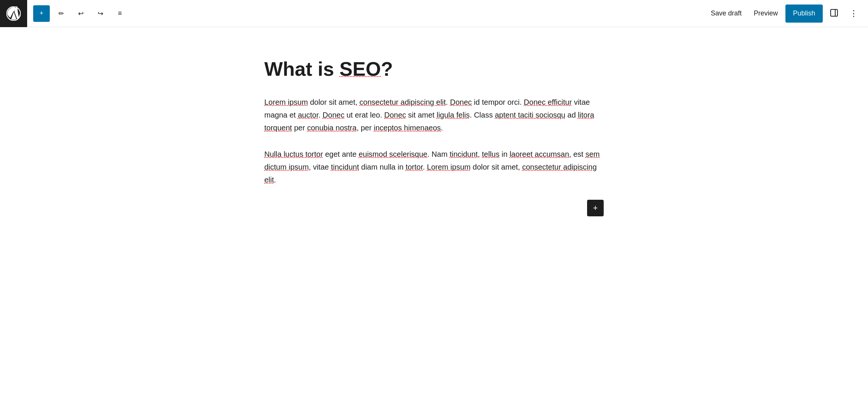  What do you see at coordinates (854, 14) in the screenshot?
I see `more-options-button: ⋮` at bounding box center [854, 14].